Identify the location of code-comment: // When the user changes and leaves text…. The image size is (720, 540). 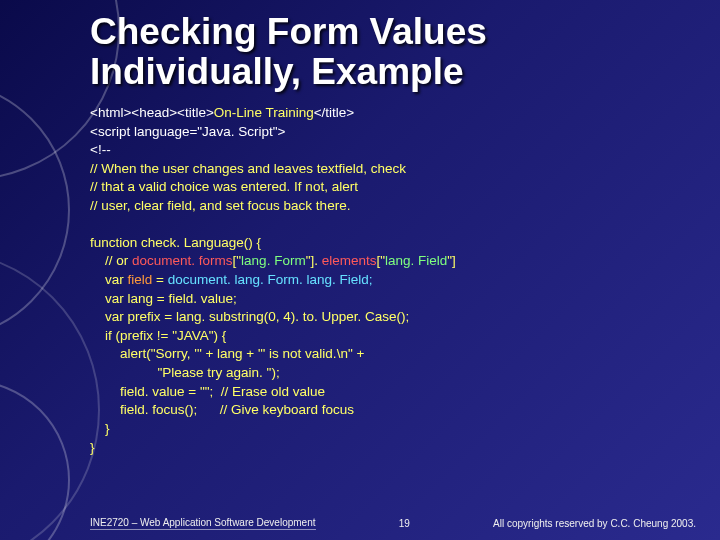
(248, 168).